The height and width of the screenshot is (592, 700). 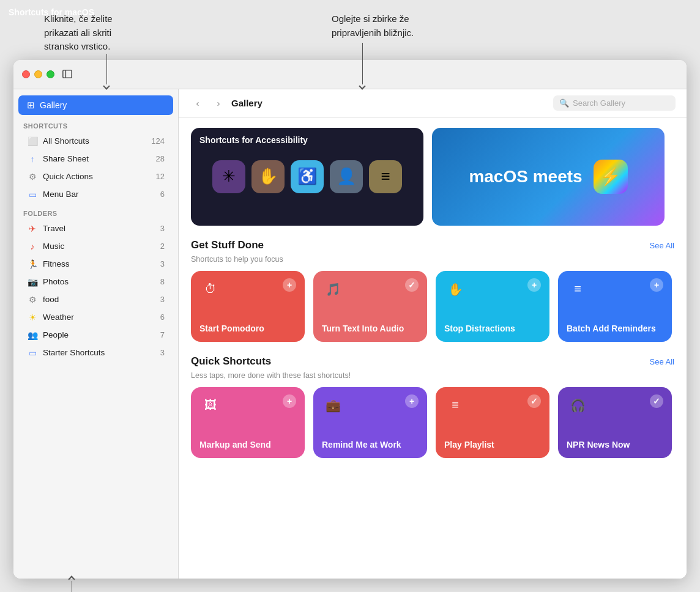 I want to click on close-button, so click(x=26, y=75).